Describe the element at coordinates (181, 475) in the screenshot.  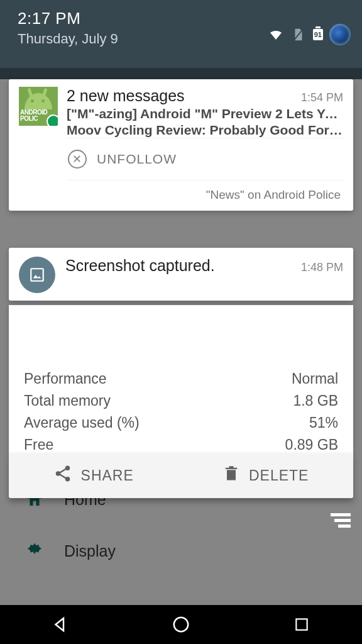
I see `screenshot-actions-bar: SHARE DELETE` at that location.